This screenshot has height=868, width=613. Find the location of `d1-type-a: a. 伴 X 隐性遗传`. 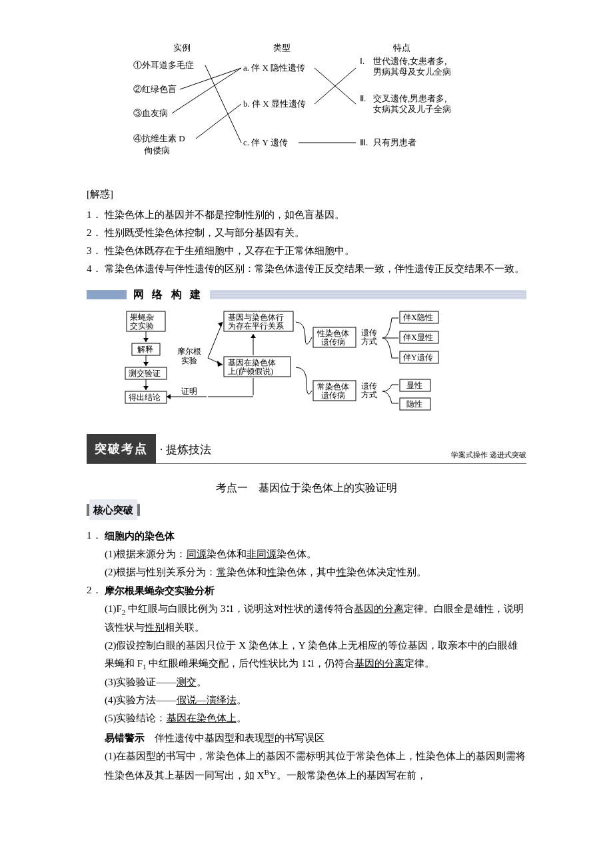

d1-type-a: a. 伴 X 隐性遗传 is located at coordinates (275, 68).